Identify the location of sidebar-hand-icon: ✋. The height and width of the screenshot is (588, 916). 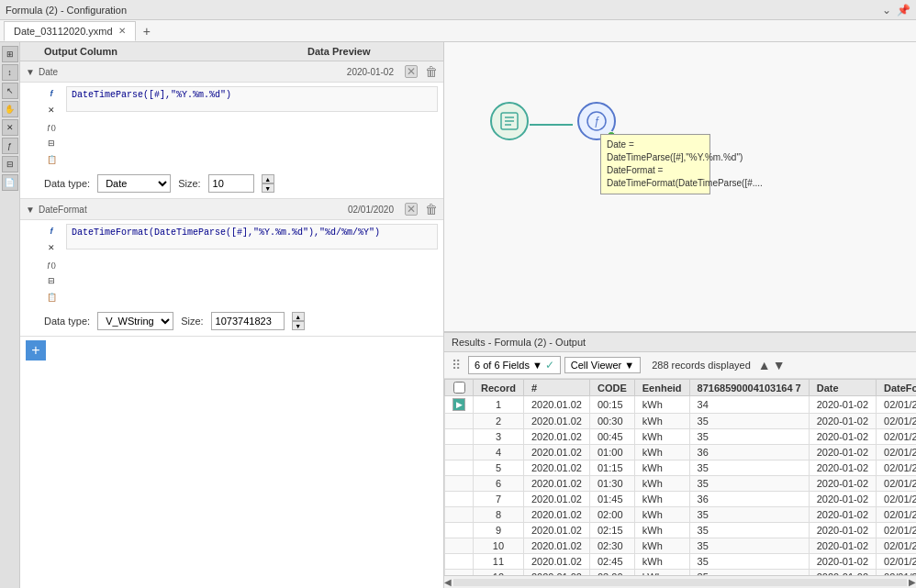
(10, 109).